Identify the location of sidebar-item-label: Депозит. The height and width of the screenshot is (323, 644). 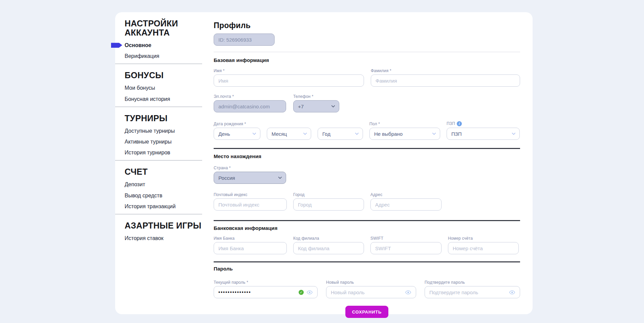
(135, 184).